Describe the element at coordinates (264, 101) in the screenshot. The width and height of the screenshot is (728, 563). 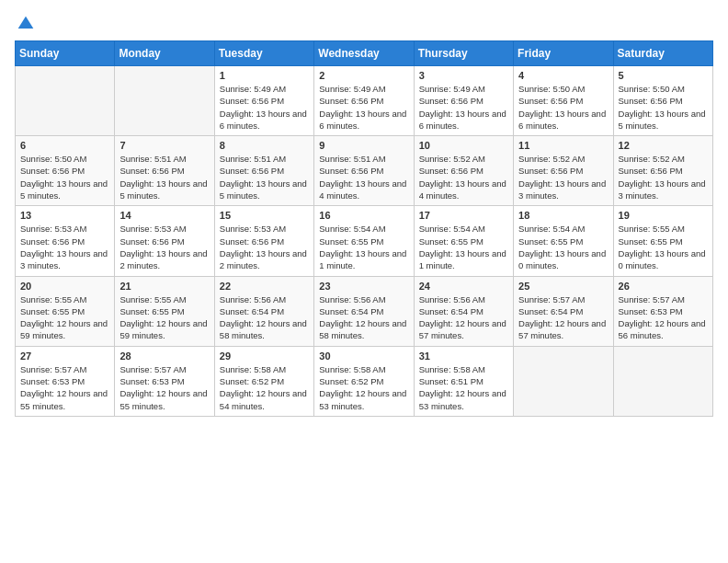
I see `calendar-cell: 1Sunrise: 5:49 AM Sunset: 6:56 PM Daylig…` at that location.